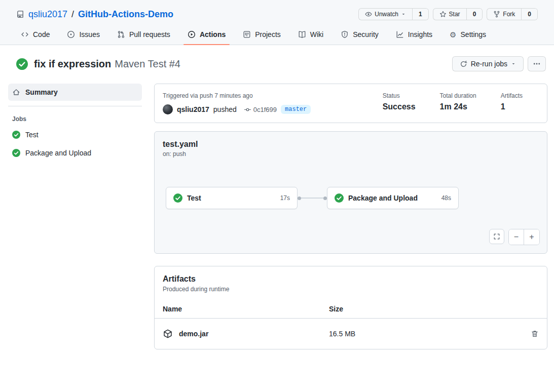 This screenshot has width=554, height=392. Describe the element at coordinates (207, 35) in the screenshot. I see `tab-actions: Actions` at that location.